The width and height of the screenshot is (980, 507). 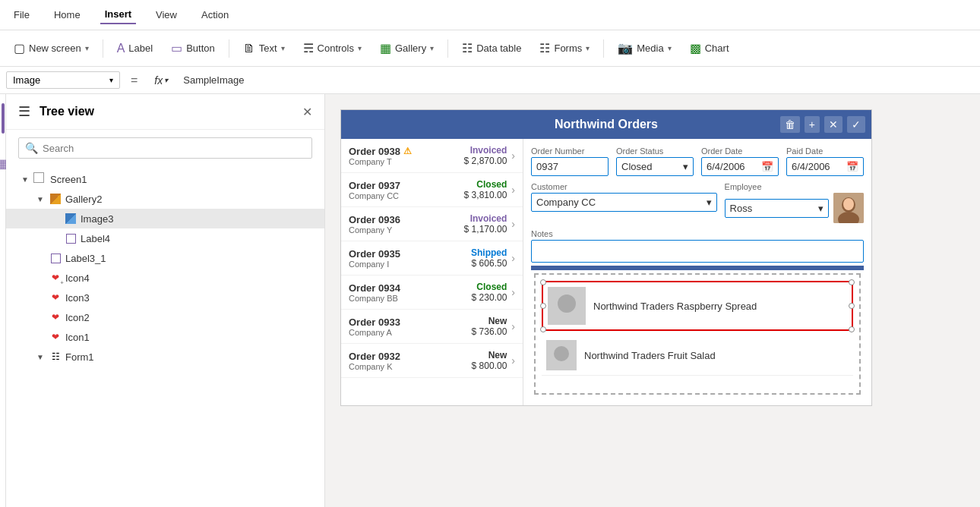 I want to click on gallery-img-fruit-salad, so click(x=561, y=355).